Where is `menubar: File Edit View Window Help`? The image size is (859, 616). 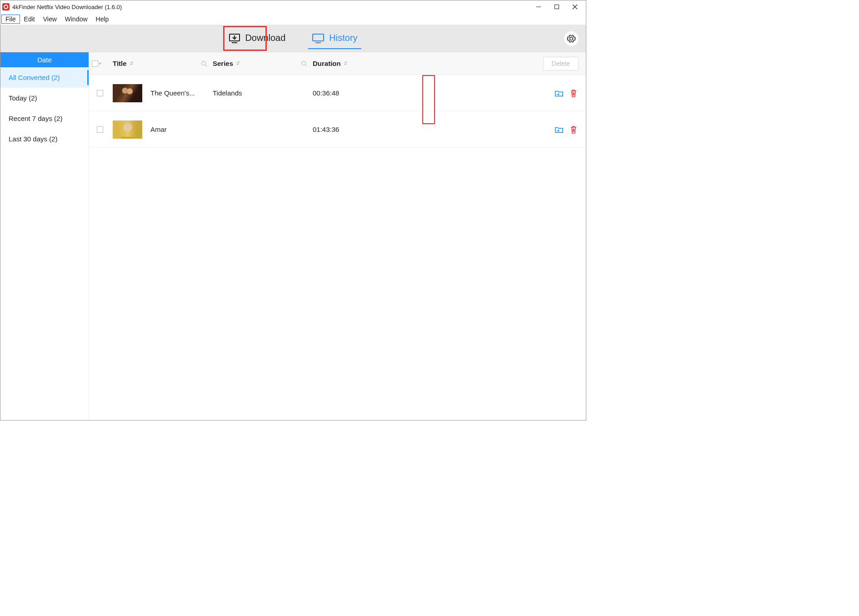
menubar: File Edit View Window Help is located at coordinates (293, 19).